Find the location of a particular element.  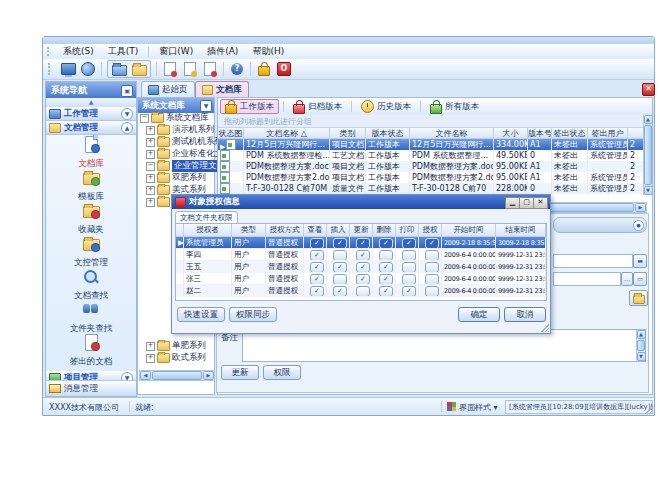

column-header-mode: 授权方式 is located at coordinates (285, 230).